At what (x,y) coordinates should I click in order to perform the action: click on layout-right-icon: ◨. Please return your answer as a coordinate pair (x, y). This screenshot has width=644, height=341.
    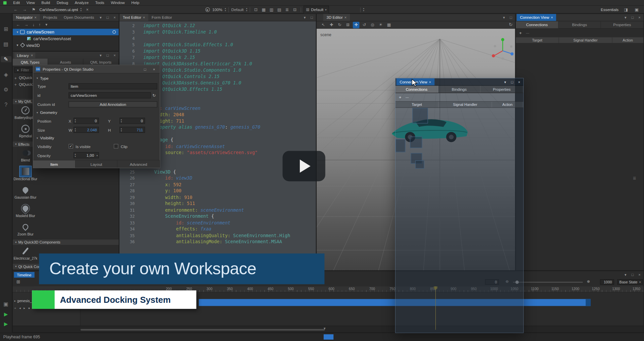
    Looking at the image, I should click on (626, 10).